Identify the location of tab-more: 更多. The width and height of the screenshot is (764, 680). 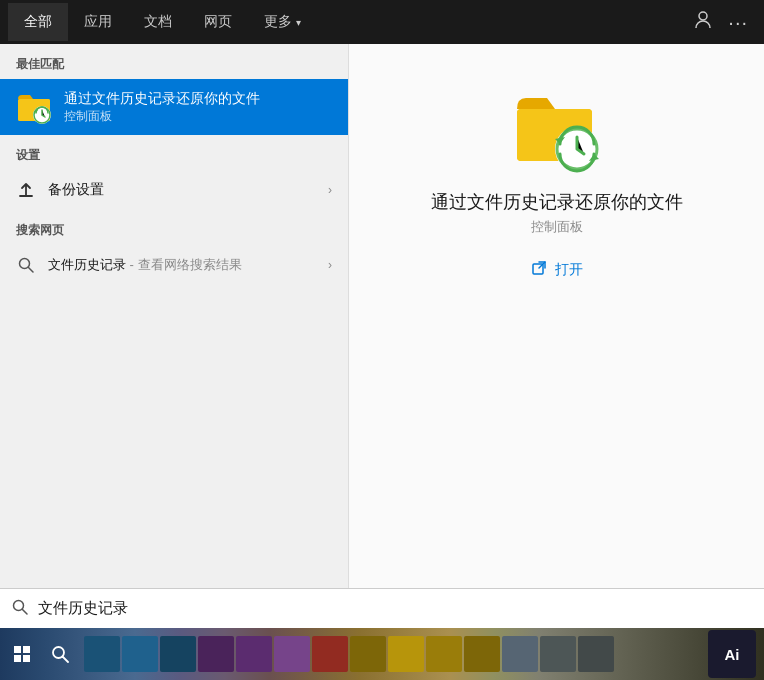
(282, 22).